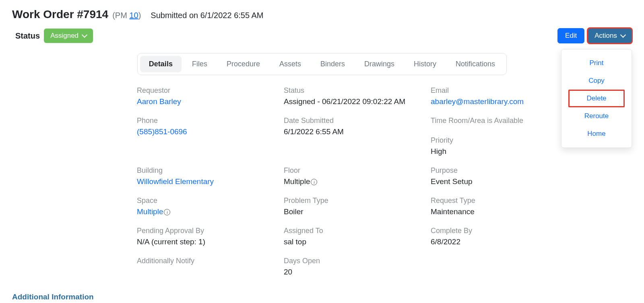 The height and width of the screenshot is (303, 644). Describe the element at coordinates (597, 98) in the screenshot. I see `action-delete: Delete` at that location.